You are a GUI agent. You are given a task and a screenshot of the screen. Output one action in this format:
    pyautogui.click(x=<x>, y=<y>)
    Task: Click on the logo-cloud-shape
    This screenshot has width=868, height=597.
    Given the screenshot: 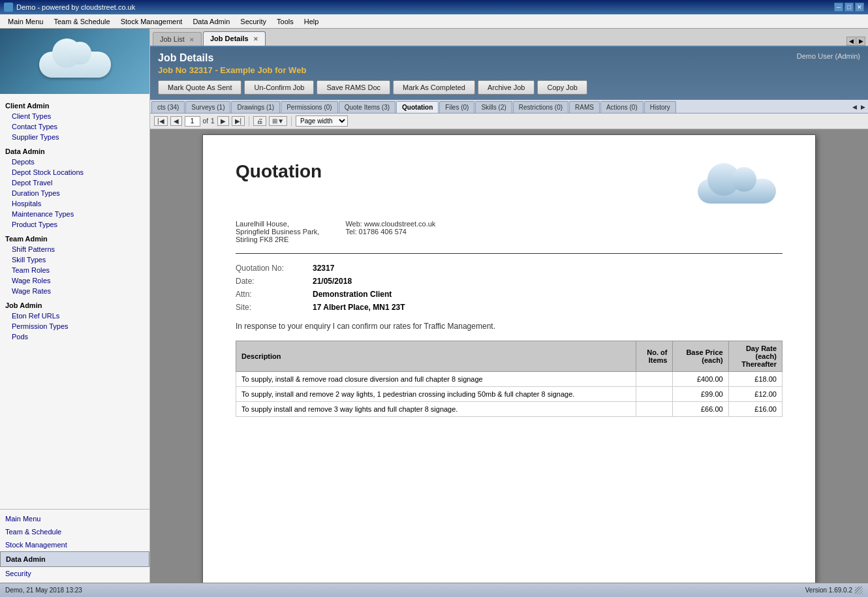 What is the action you would take?
    pyautogui.click(x=75, y=65)
    